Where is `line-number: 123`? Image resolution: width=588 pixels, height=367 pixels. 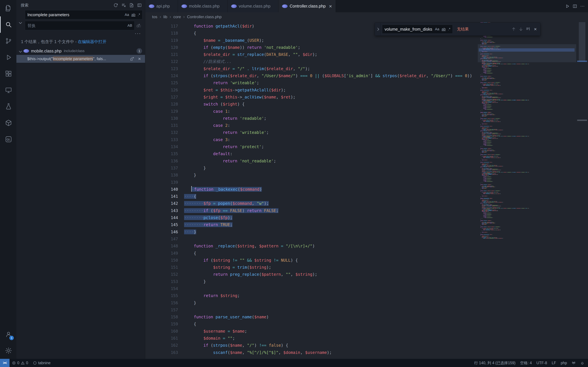 line-number: 123 is located at coordinates (162, 69).